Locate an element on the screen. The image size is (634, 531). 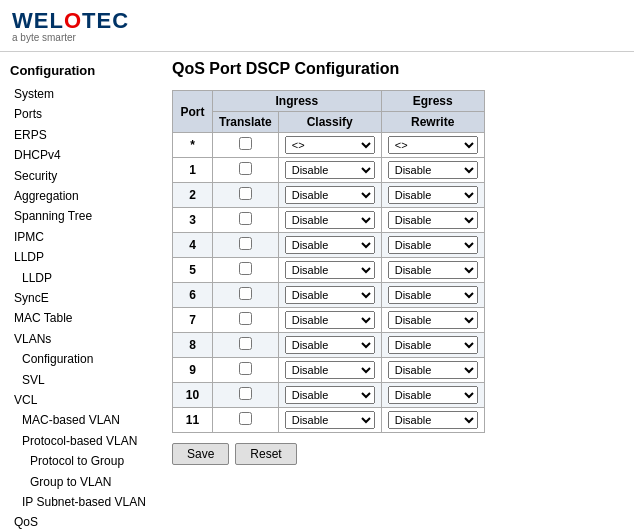
sidebar-item-group-to-vlan: Group to VLAN is located at coordinates (80, 482).